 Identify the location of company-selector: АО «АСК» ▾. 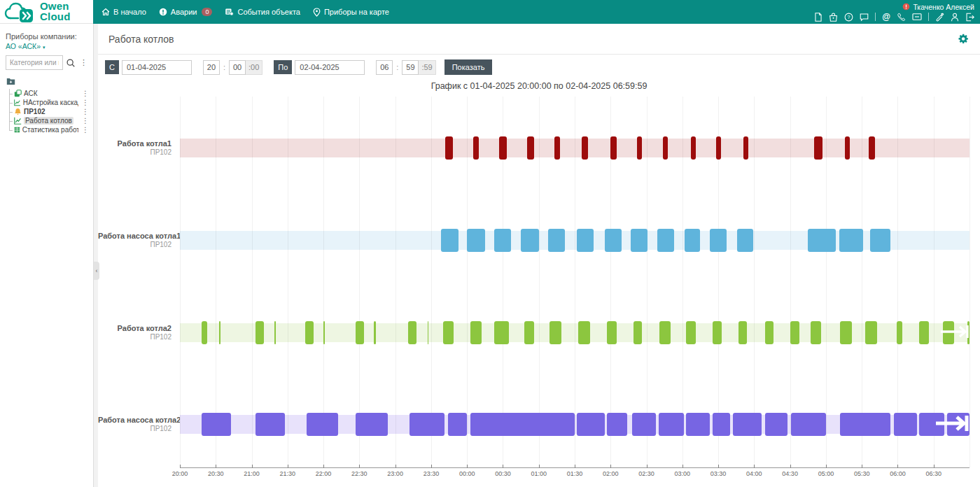
(48, 46).